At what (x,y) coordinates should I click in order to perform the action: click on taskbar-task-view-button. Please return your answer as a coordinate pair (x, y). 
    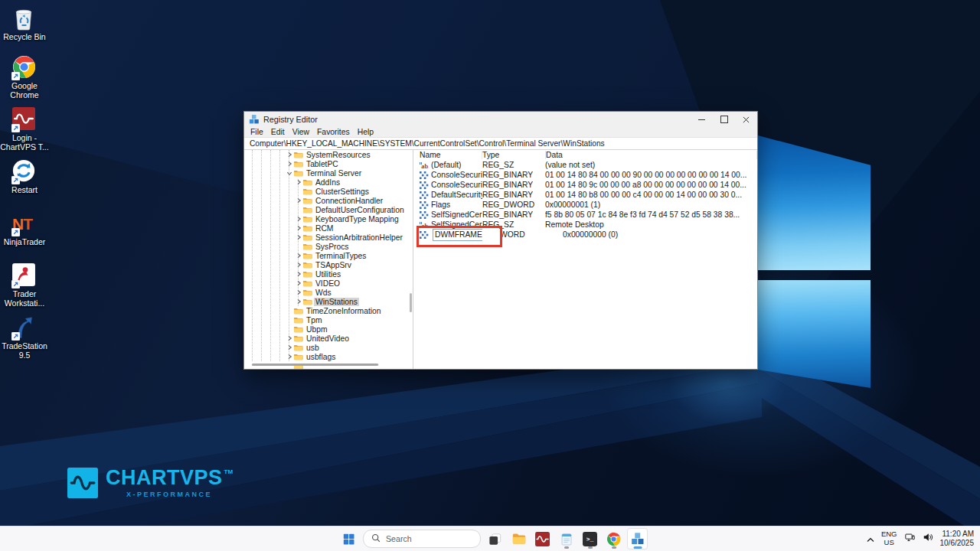
    Looking at the image, I should click on (495, 539).